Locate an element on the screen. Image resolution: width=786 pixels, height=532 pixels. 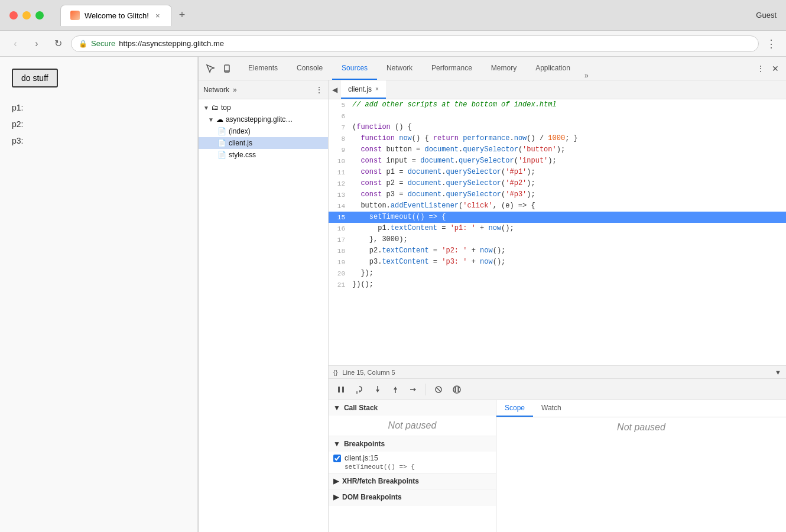
pause-resume-button is located at coordinates (341, 390).